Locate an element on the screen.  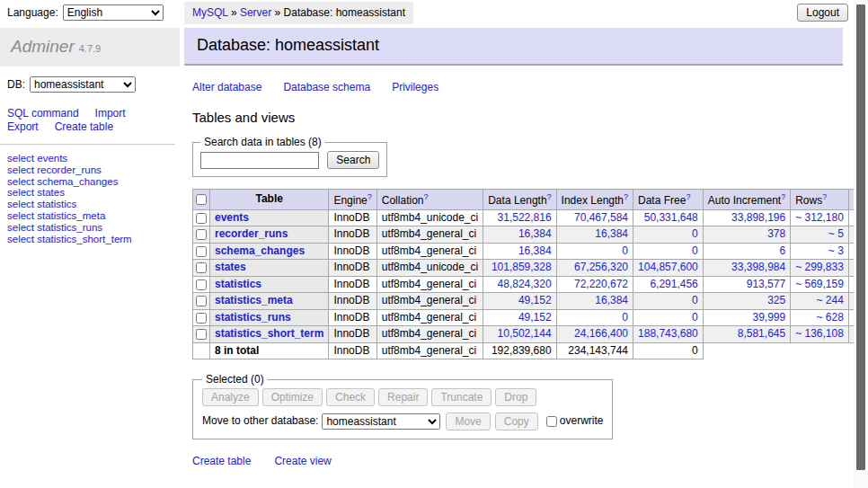
language-select: English is located at coordinates (113, 13).